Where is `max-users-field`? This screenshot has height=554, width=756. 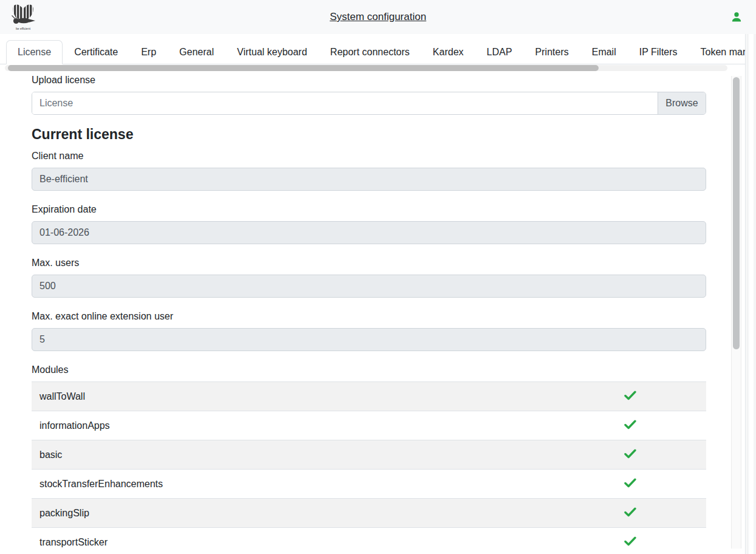 max-users-field is located at coordinates (369, 286).